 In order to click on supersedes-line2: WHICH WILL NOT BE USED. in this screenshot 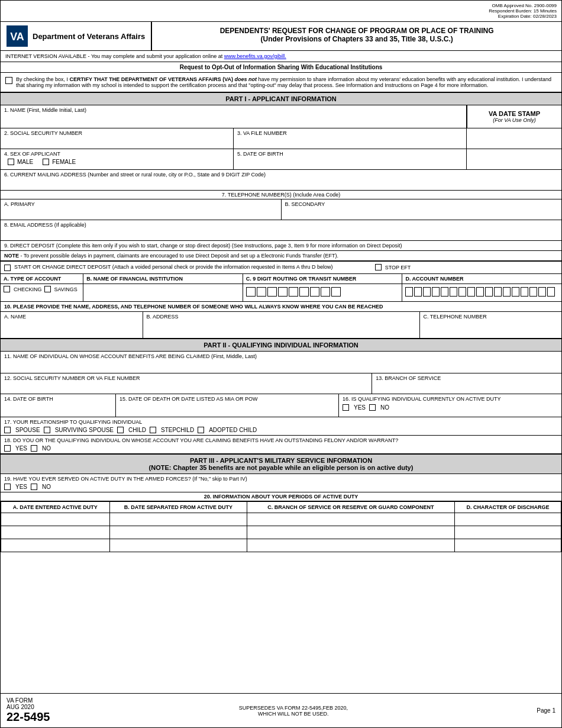, I will do `click(293, 714)`.